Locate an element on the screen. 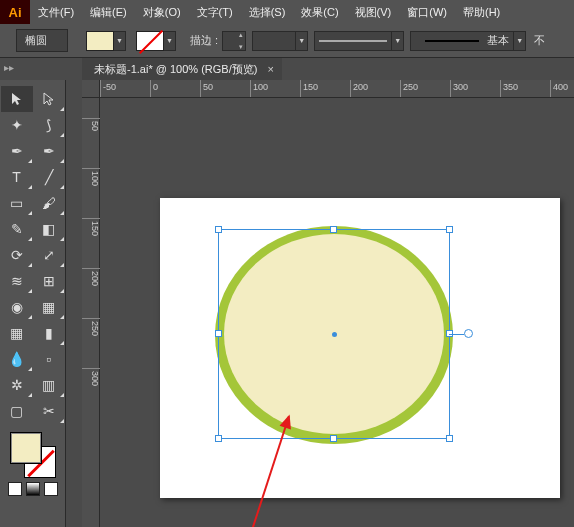 The image size is (574, 527). menu-window: 窗口(W) is located at coordinates (427, 12).